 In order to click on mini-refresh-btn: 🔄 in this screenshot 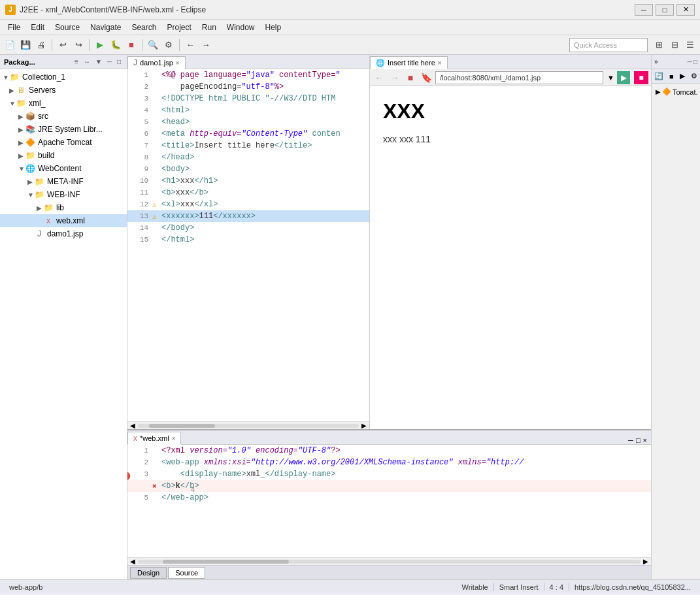, I will do `click(659, 76)`.